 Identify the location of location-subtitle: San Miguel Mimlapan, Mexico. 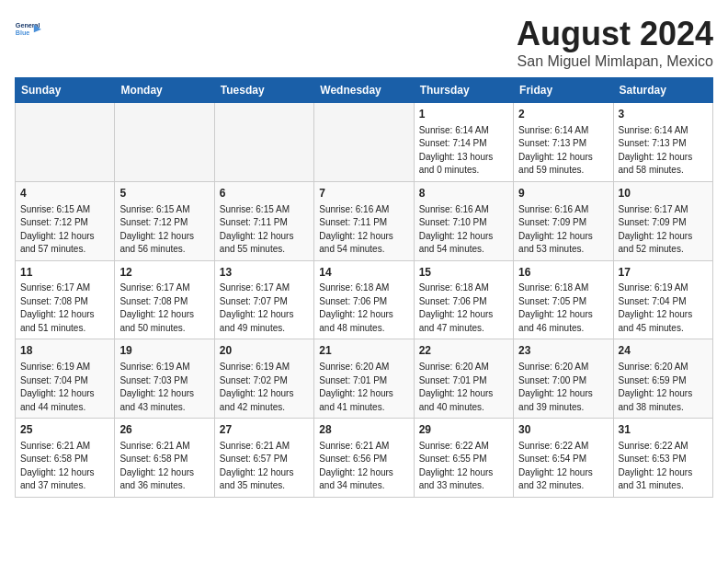
(615, 62).